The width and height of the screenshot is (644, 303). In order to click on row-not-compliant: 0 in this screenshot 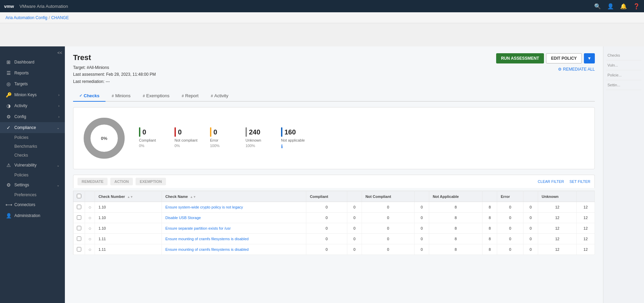, I will do `click(388, 207)`.